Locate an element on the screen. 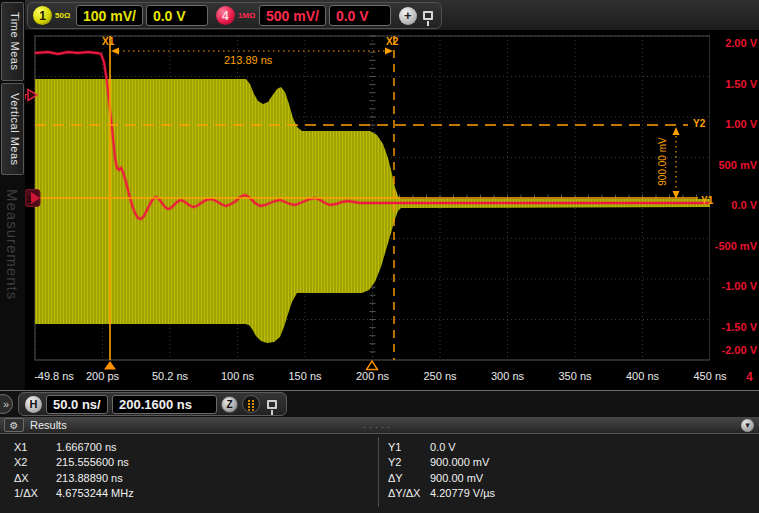 The width and height of the screenshot is (759, 513). horizontal-button: H is located at coordinates (34, 404).